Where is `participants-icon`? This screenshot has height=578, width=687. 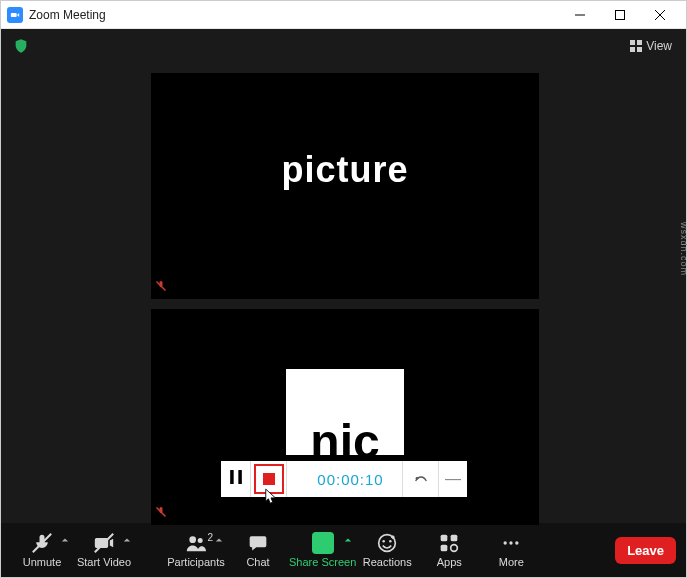 participants-icon is located at coordinates (196, 543).